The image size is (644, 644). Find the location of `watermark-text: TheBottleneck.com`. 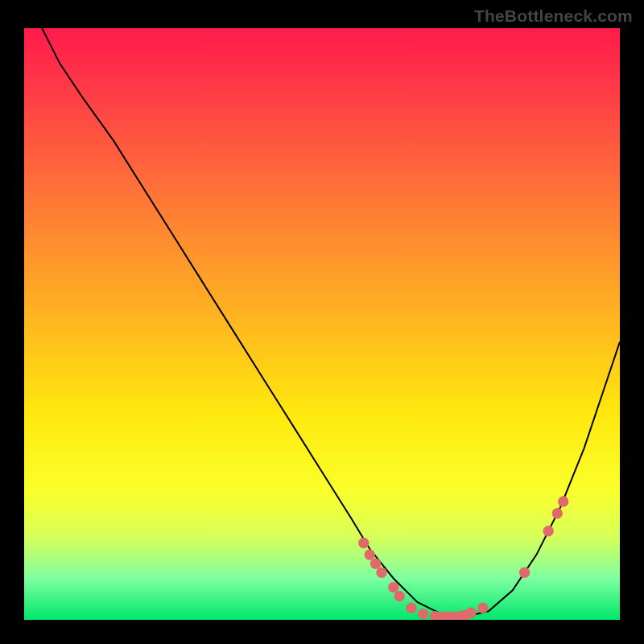

watermark-text: TheBottleneck.com is located at coordinates (554, 16).